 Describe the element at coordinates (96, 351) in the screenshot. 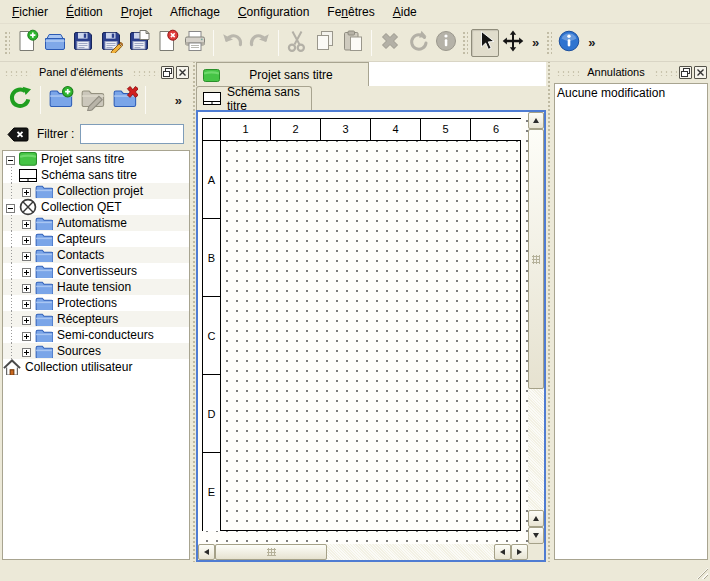

I see `tree-item-sources: Sources` at that location.